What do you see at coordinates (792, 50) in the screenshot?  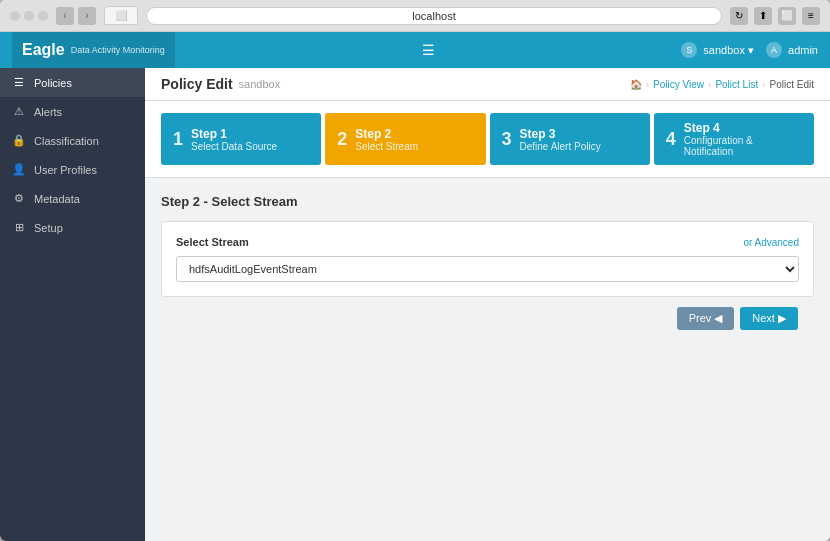 I see `user-menu: A admin` at bounding box center [792, 50].